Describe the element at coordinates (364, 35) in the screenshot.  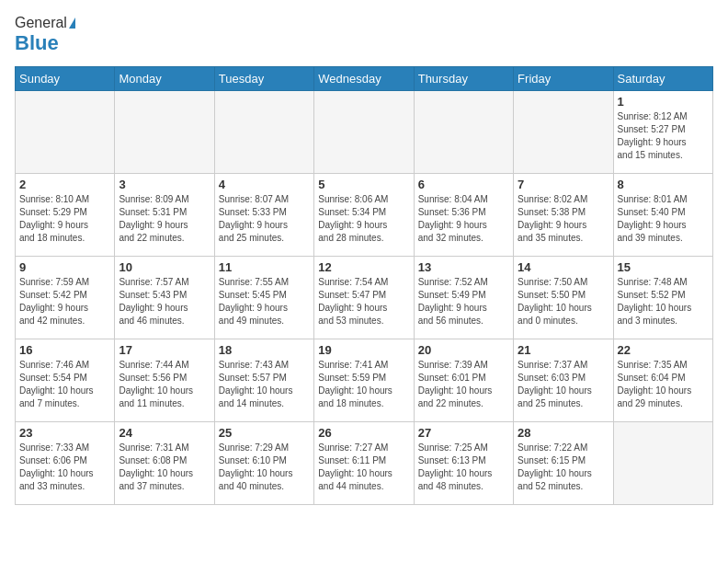
I see `page-header: General Blue` at that location.